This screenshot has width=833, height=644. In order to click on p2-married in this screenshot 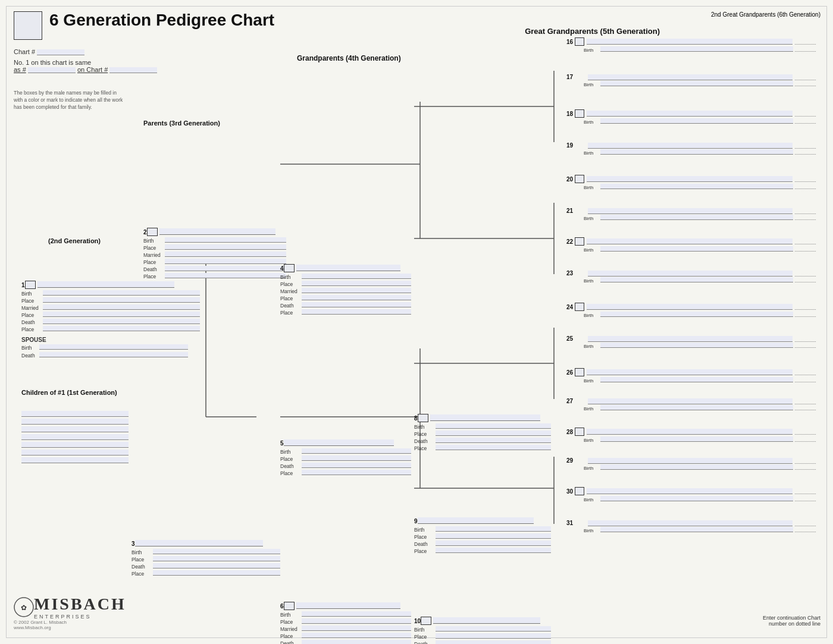, I will do `click(226, 255)`.